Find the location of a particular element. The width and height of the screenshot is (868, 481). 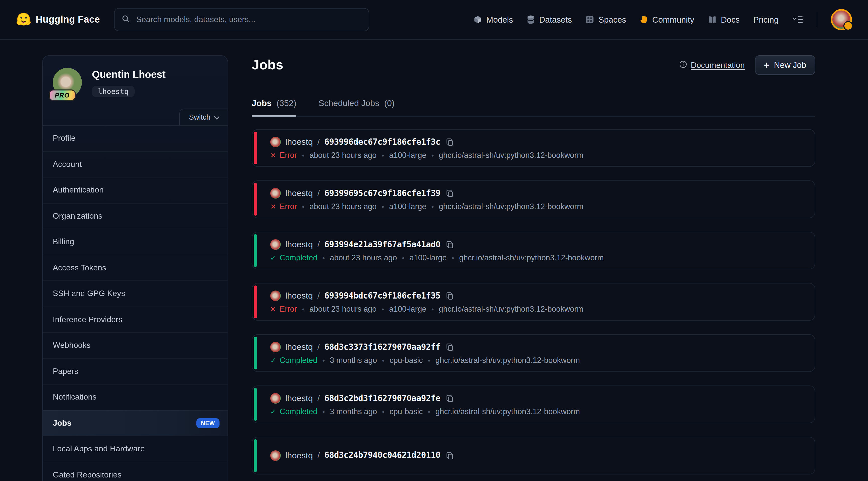

chevron-down-icon is located at coordinates (217, 117).